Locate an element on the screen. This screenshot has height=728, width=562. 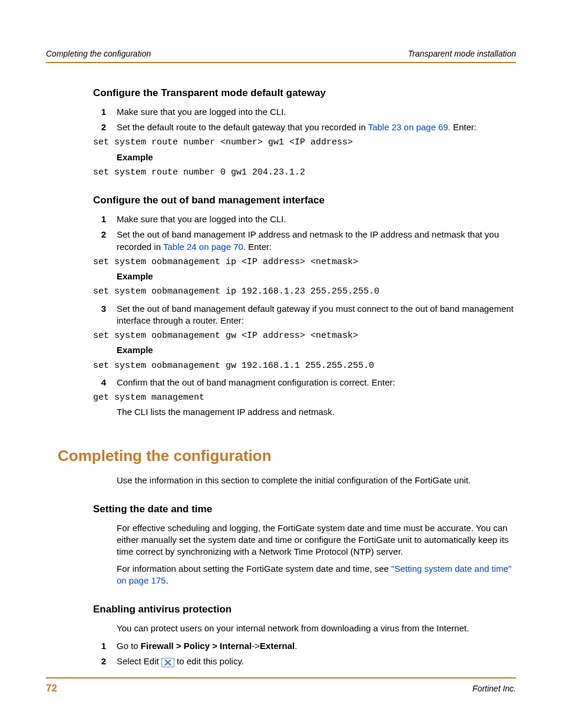
code-line: set system oobmanagement ip 192.168.1.23… is located at coordinates (305, 292).